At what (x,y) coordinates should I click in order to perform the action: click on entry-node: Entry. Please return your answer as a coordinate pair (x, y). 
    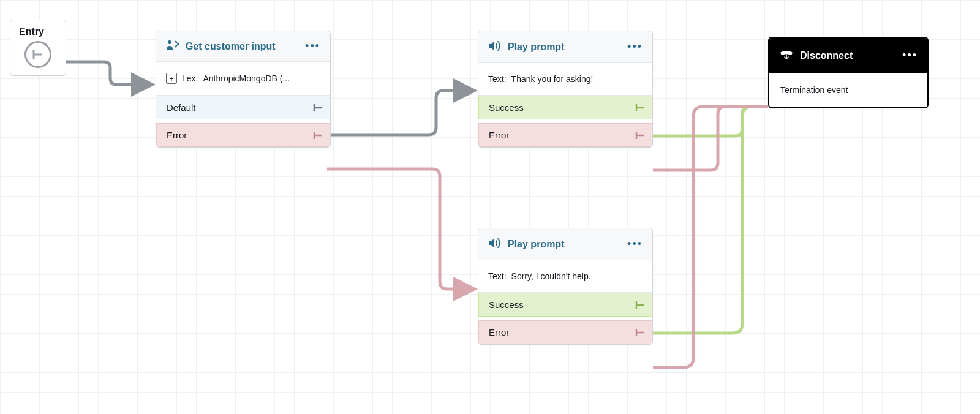
    Looking at the image, I should click on (38, 48).